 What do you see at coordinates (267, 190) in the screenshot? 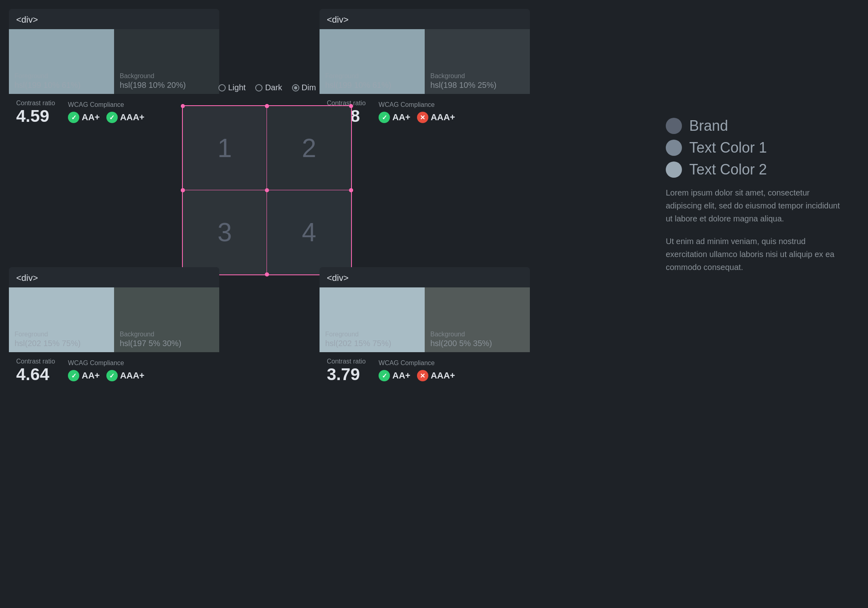
I see `canvas-area: 1 2 3 4` at bounding box center [267, 190].